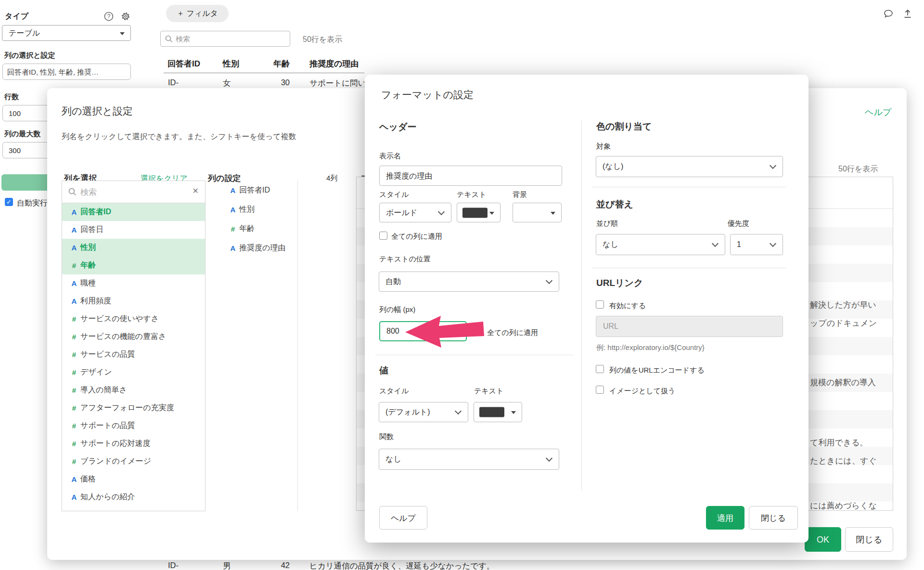 This screenshot has width=924, height=570. What do you see at coordinates (231, 64) in the screenshot?
I see `col-header-gender: 性別` at bounding box center [231, 64].